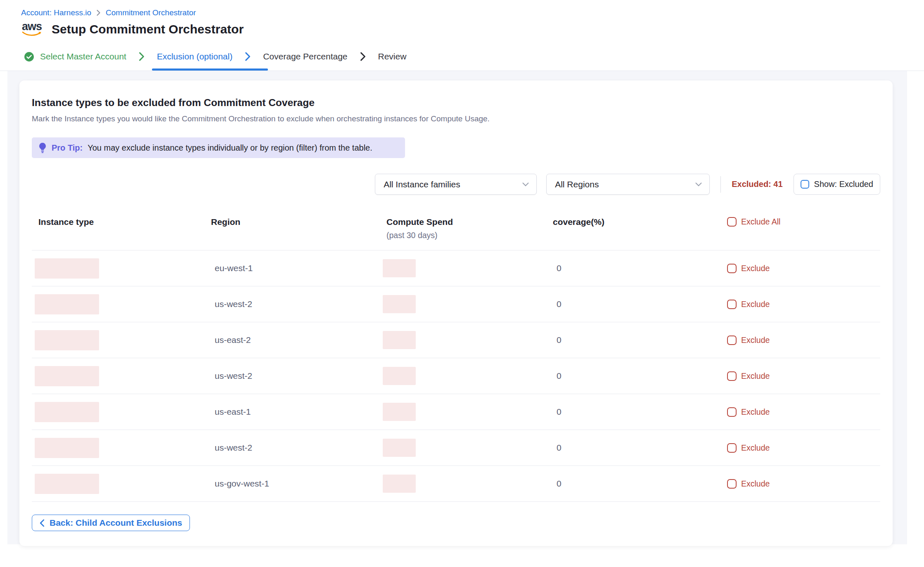 The height and width of the screenshot is (567, 924). What do you see at coordinates (456, 412) in the screenshot?
I see `table-row: us-east-1 0 Exclude` at bounding box center [456, 412].